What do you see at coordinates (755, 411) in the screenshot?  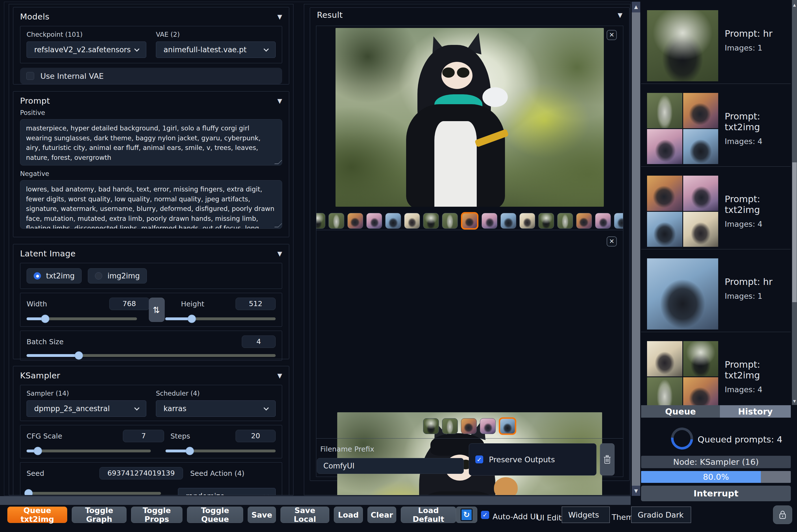 I see `tab-history: History` at bounding box center [755, 411].